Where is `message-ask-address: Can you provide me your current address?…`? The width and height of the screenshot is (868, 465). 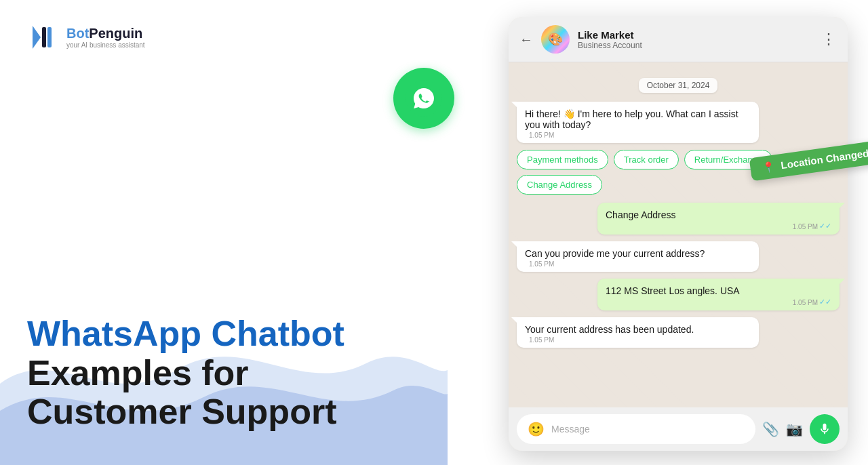
message-ask-address: Can you provide me your current address?… is located at coordinates (637, 256).